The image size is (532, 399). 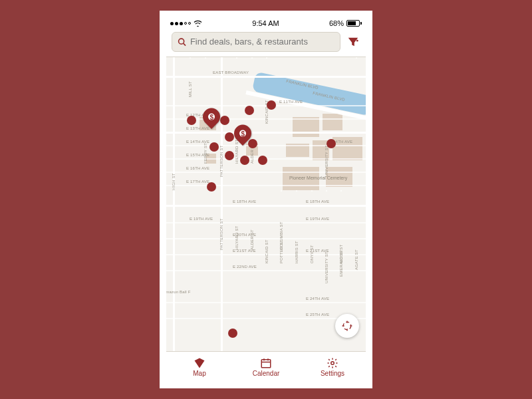 What do you see at coordinates (174, 182) in the screenshot?
I see `street-label: HIGH ST` at bounding box center [174, 182].